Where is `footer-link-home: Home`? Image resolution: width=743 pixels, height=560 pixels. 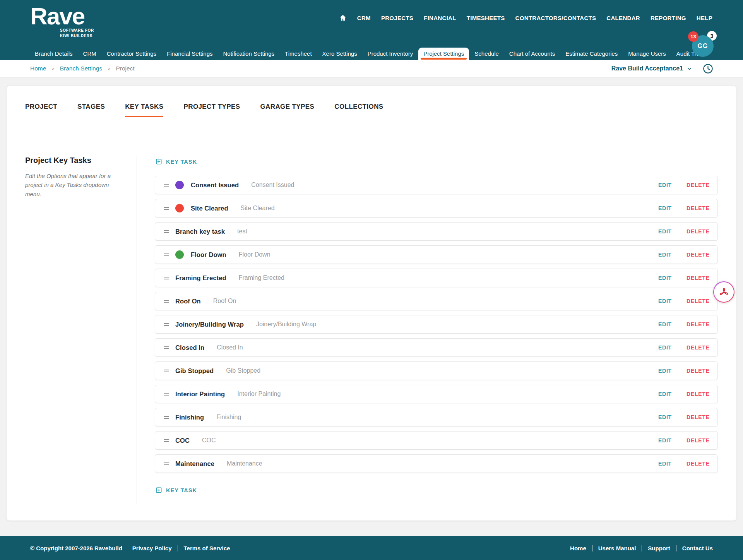 footer-link-home: Home is located at coordinates (578, 548).